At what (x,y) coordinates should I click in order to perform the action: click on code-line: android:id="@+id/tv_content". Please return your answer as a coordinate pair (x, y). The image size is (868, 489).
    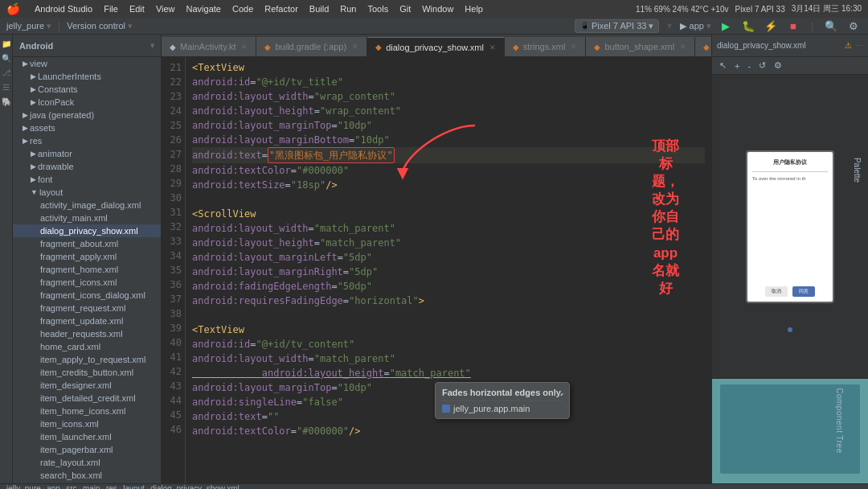
    Looking at the image, I should click on (448, 344).